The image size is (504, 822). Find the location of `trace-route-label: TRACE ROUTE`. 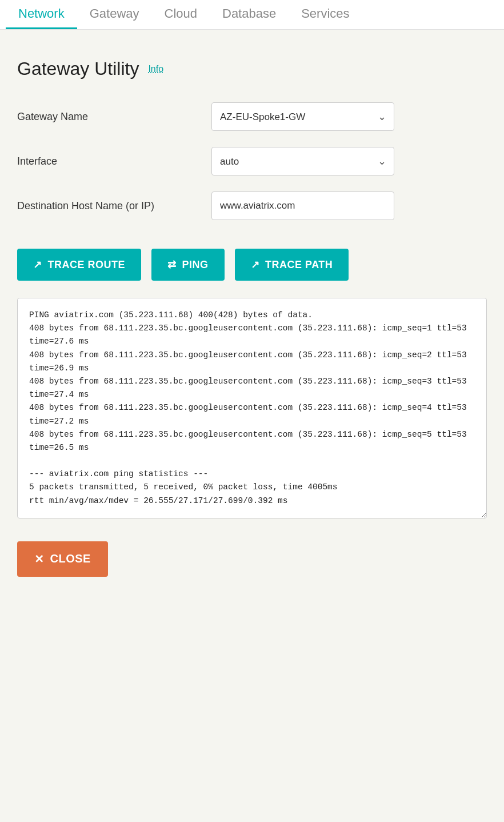

trace-route-label: TRACE ROUTE is located at coordinates (87, 265).